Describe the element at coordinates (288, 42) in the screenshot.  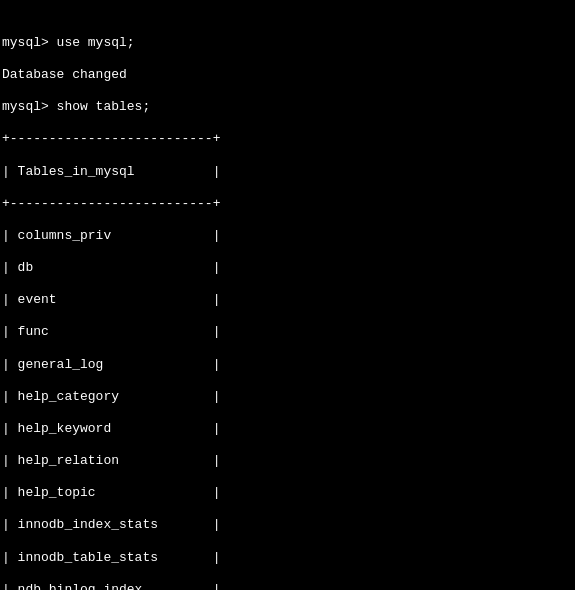
I see `command-line-1: mysql> use mysql;` at that location.